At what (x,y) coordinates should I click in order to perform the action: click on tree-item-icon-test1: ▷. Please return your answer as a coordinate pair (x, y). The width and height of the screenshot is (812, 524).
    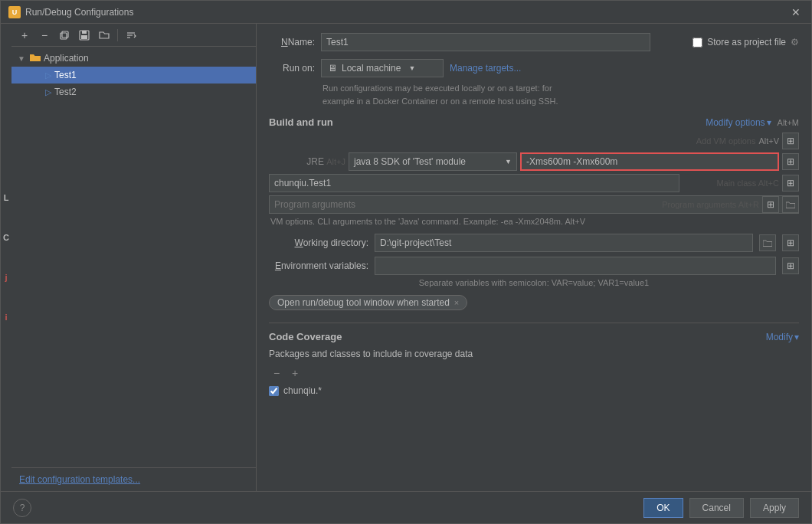
    Looking at the image, I should click on (48, 75).